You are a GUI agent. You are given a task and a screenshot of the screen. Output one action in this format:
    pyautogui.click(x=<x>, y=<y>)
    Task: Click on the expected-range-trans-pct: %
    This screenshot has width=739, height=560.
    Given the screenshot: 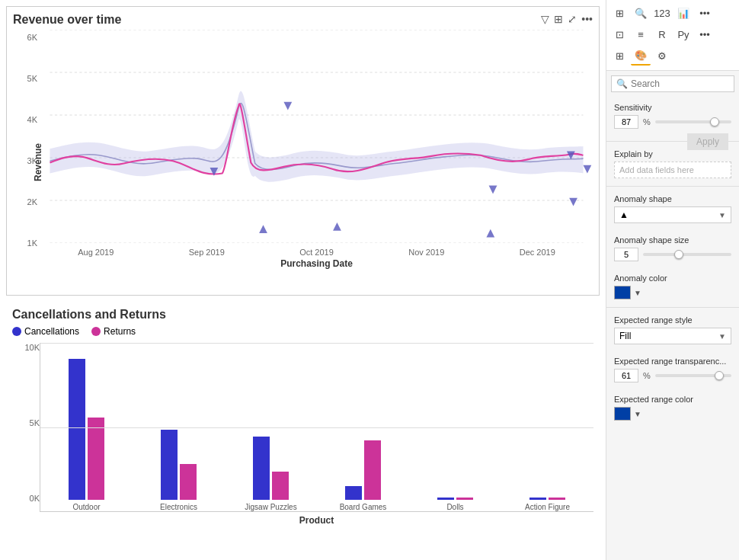 What is the action you would take?
    pyautogui.click(x=647, y=376)
    